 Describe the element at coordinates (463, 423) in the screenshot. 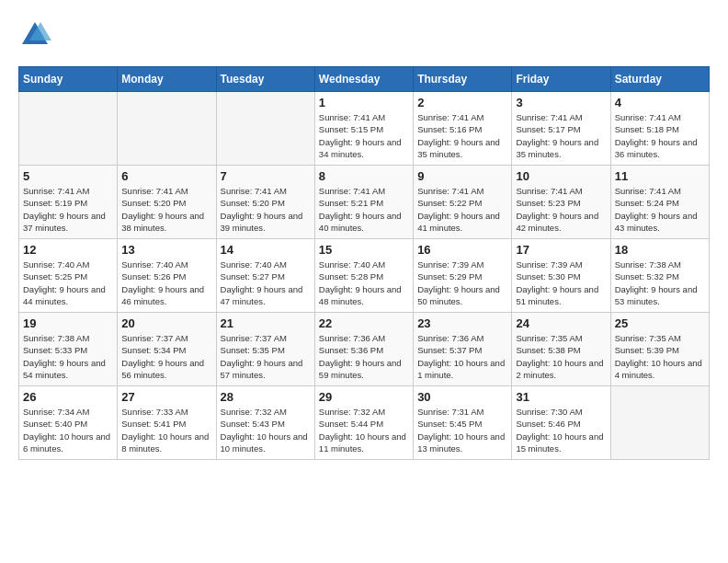

I see `calendar-cell: 30Sunrise: 7:31 AM Sunset: 5:45 PM Dayli…` at that location.